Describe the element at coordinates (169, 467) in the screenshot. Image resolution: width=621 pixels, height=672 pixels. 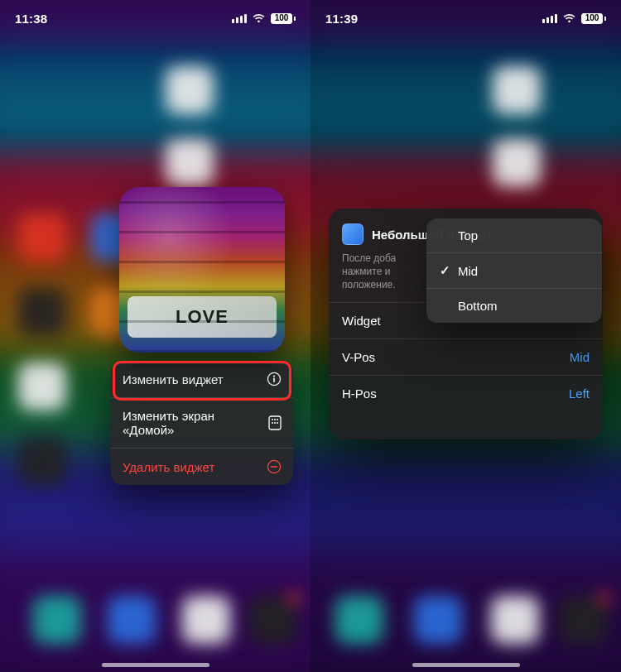
I see `menu-label: Удалить виджет` at that location.